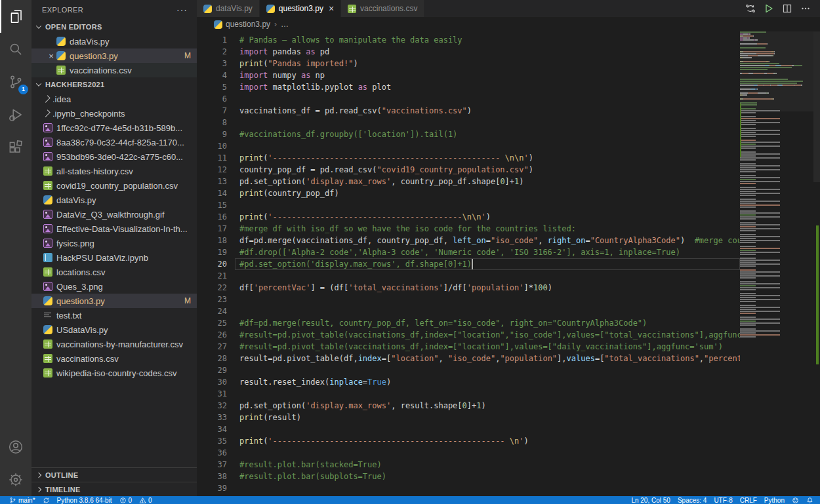 Image resolution: width=820 pixels, height=504 pixels. Describe the element at coordinates (22, 501) in the screenshot. I see `status-branch: main*` at that location.